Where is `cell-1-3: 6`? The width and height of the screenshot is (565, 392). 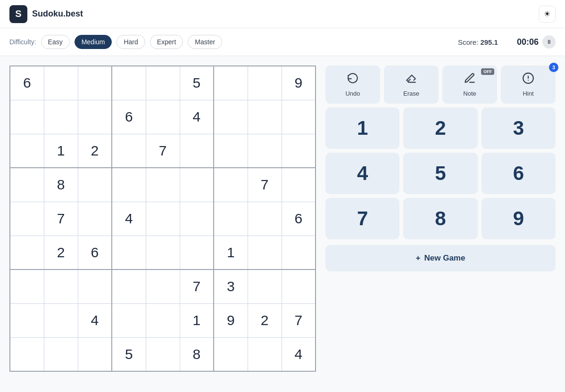
cell-1-3: 6 is located at coordinates (129, 117).